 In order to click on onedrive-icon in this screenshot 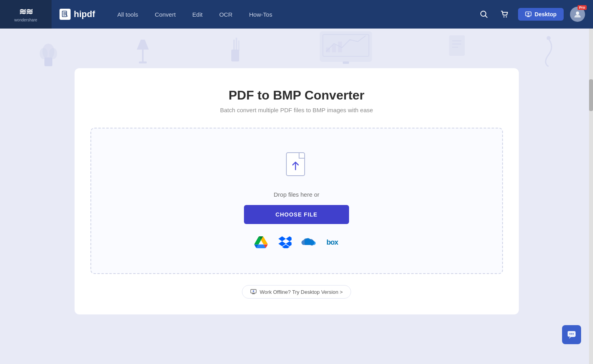, I will do `click(309, 242)`.